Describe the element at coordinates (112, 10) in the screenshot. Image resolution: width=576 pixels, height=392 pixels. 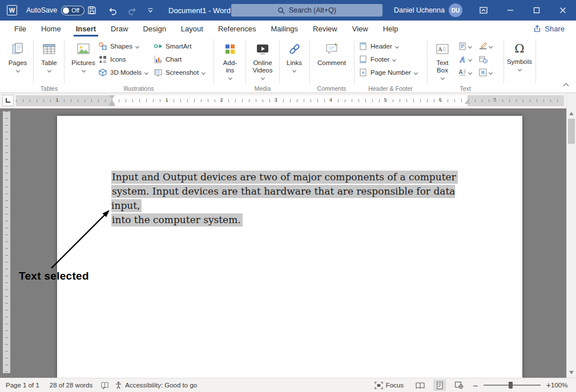
I see `undo-button` at that location.